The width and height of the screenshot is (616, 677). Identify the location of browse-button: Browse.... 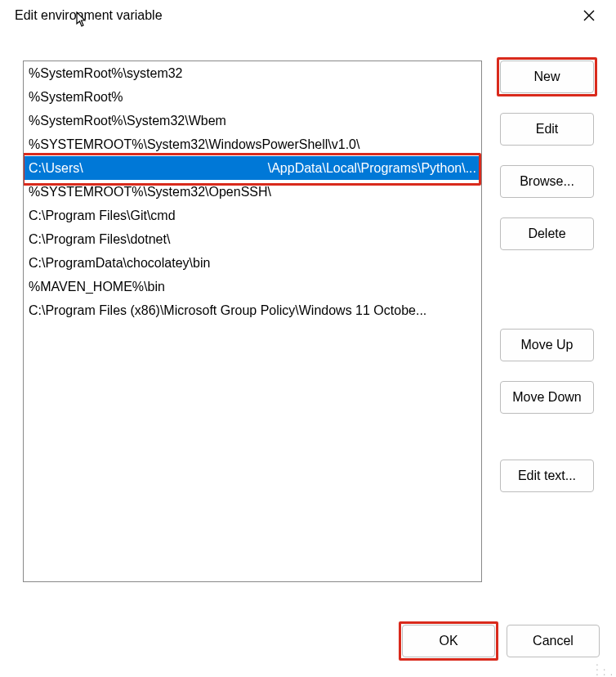
(547, 182).